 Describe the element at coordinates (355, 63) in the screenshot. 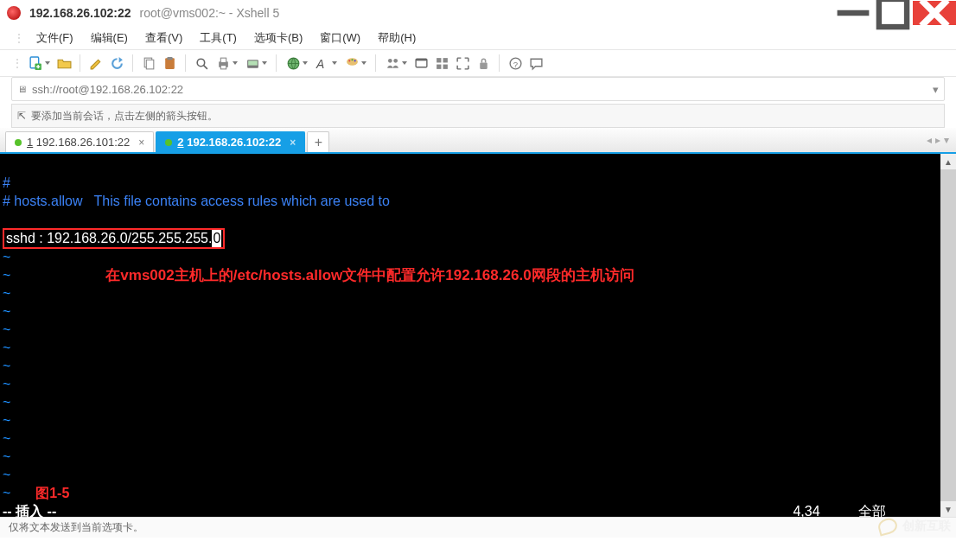

I see `color-button` at that location.